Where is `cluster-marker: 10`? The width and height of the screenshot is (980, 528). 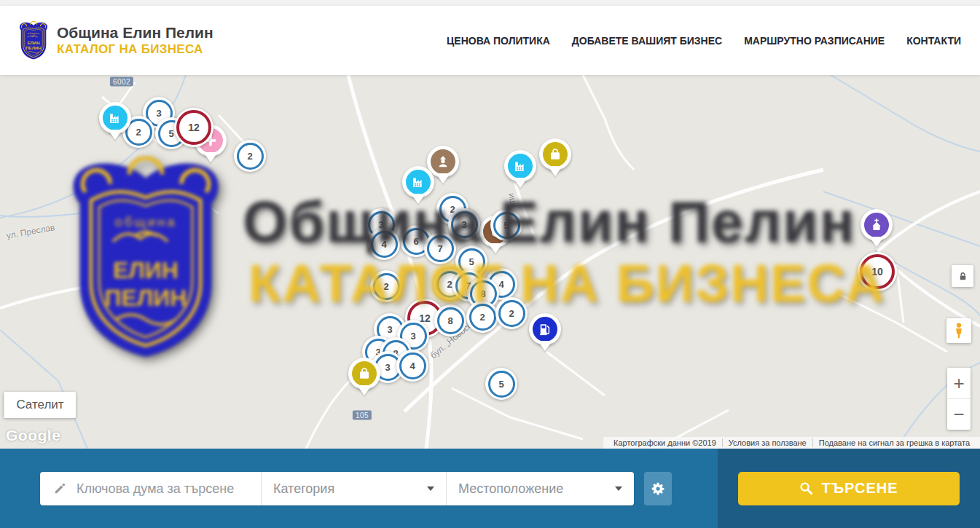 cluster-marker: 10 is located at coordinates (877, 272).